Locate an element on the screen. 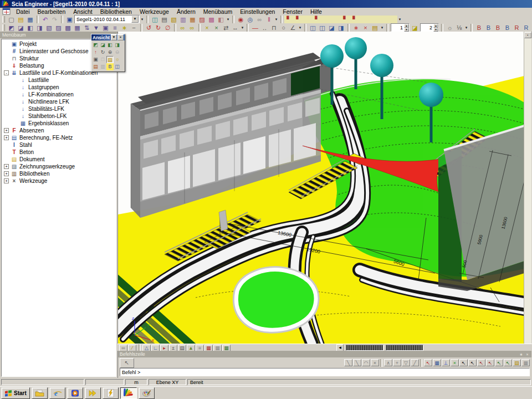 The image size is (532, 399). copy-window-1-icon: ◫ is located at coordinates (313, 28).